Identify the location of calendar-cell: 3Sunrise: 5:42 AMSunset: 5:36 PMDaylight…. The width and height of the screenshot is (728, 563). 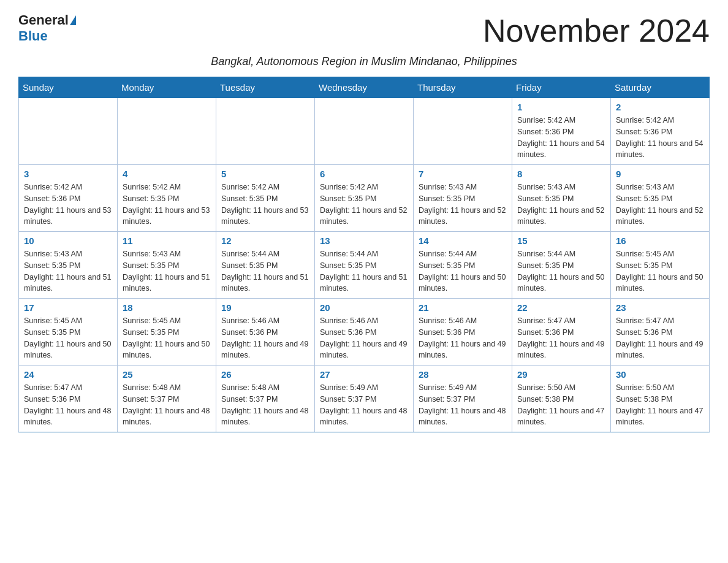
(69, 199).